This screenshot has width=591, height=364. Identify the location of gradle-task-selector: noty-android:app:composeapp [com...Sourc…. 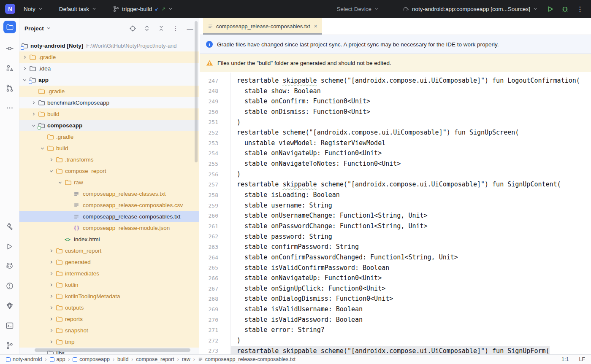
(470, 9).